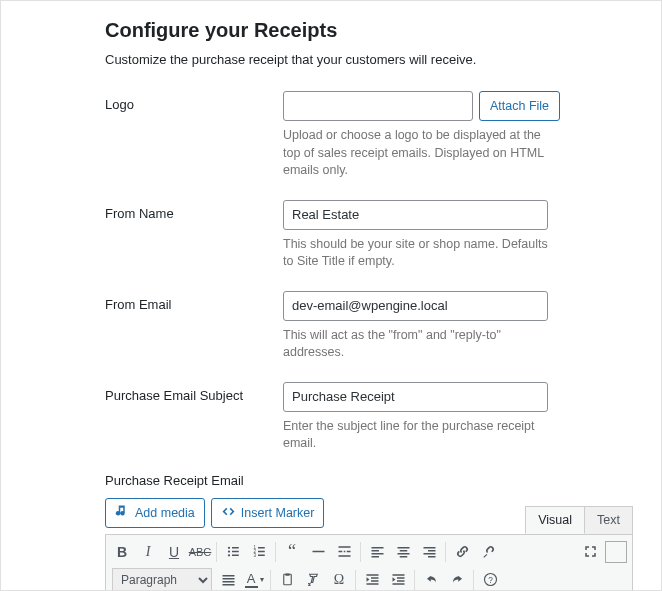 Image resolution: width=662 pixels, height=591 pixels. What do you see at coordinates (369, 563) in the screenshot?
I see `editor-toolbar: B I U ABC 123 “` at bounding box center [369, 563].